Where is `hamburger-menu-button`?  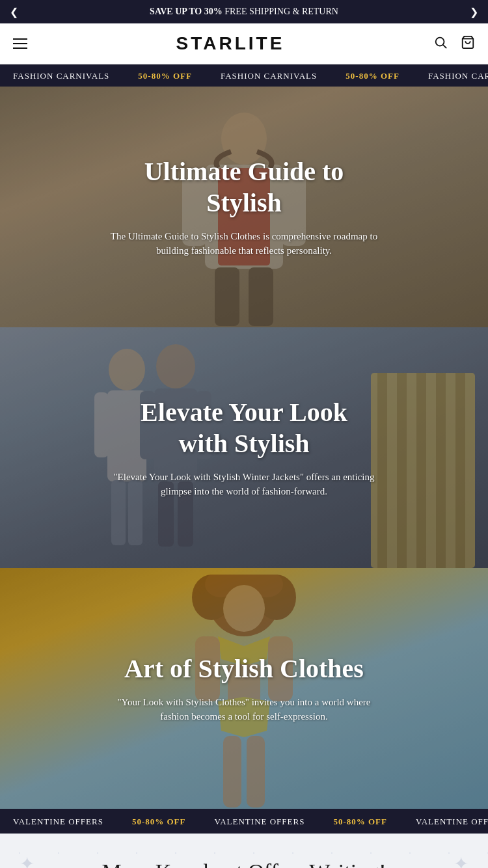 hamburger-menu-button is located at coordinates (20, 44).